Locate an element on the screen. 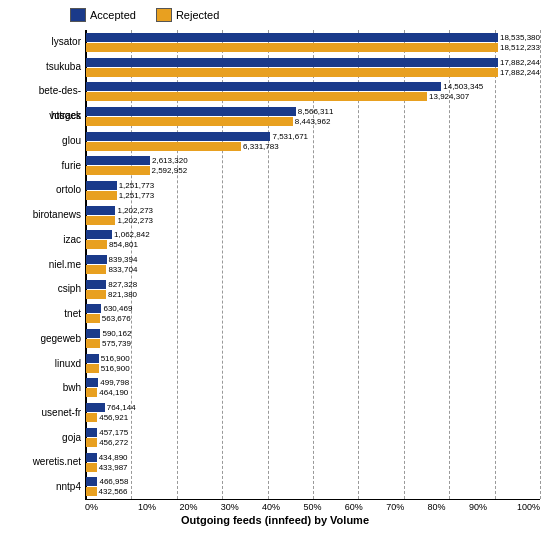 The height and width of the screenshot is (555, 550). bar-rejected-birotanews is located at coordinates (100, 220).